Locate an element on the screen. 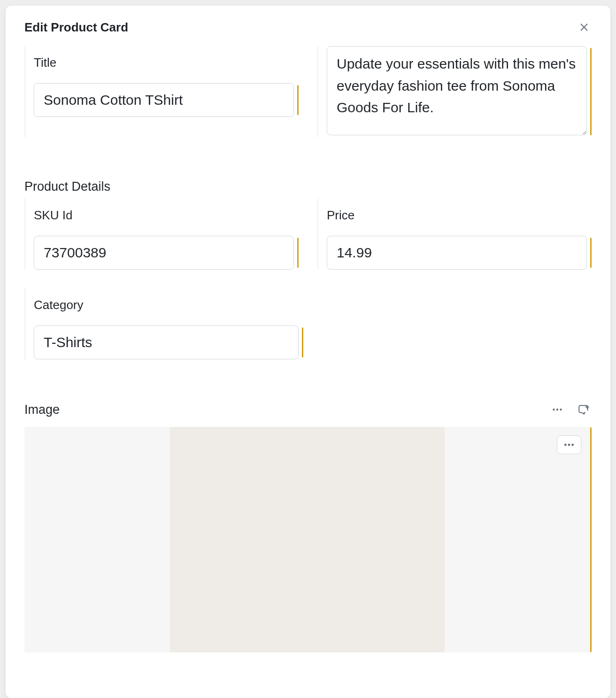 The image size is (616, 698). image-section-actions is located at coordinates (570, 410).